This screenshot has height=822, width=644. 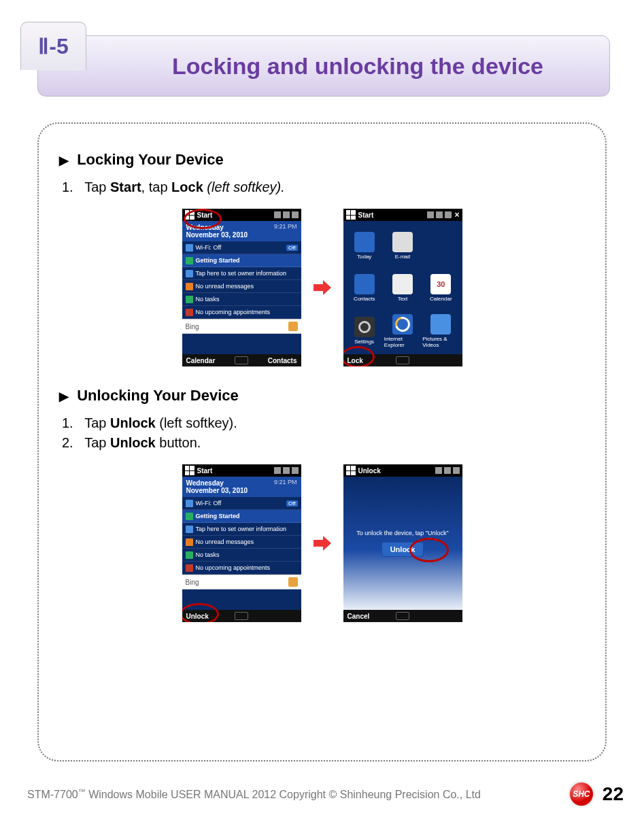 What do you see at coordinates (242, 299) in the screenshot?
I see `row-tasks: No tasks` at bounding box center [242, 299].